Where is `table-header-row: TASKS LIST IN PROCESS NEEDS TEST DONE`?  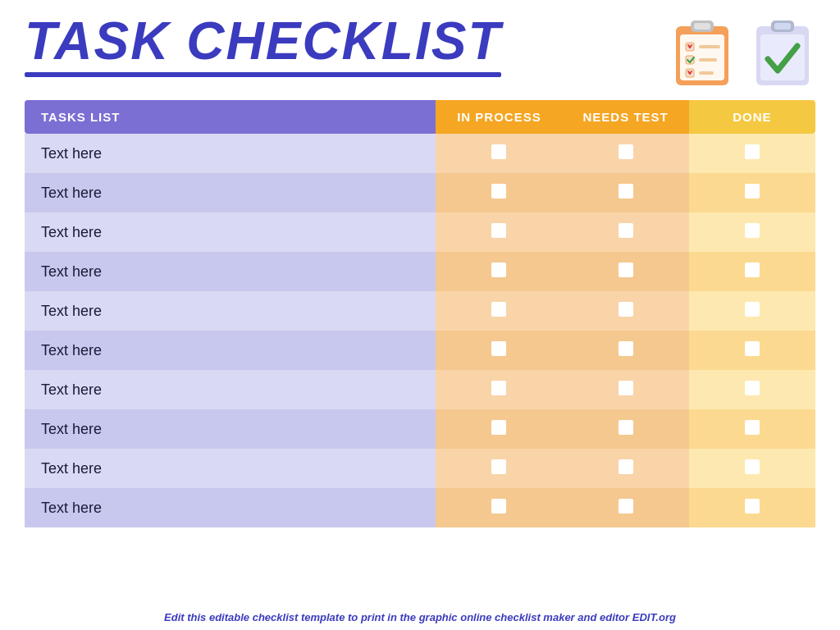 table-header-row: TASKS LIST IN PROCESS NEEDS TEST DONE is located at coordinates (420, 116).